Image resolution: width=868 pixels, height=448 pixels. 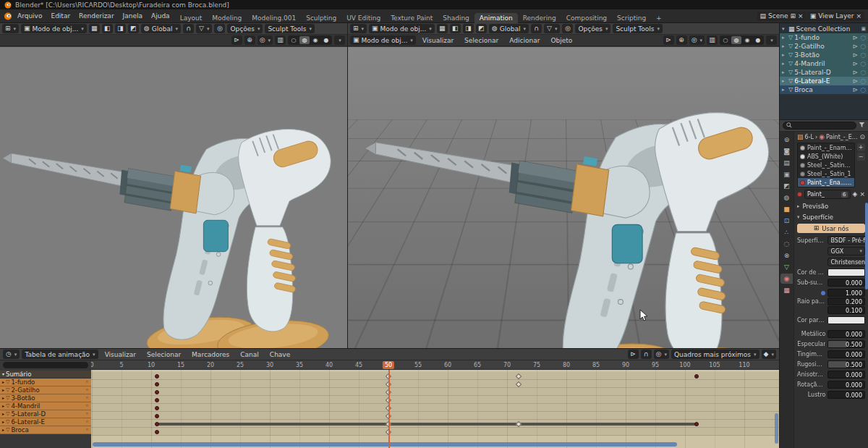 What do you see at coordinates (846, 301) in the screenshot?
I see `vector-value: 0.200` at bounding box center [846, 301].